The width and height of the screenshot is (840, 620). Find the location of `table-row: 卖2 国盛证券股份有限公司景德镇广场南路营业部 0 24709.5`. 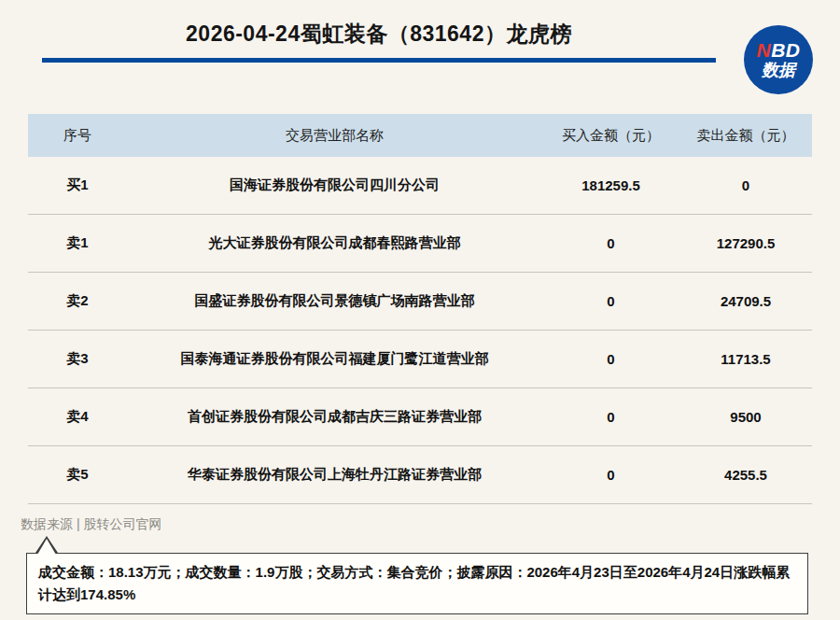

table-row: 卖2 国盛证券股份有限公司景德镇广场南路营业部 0 24709.5 is located at coordinates (420, 302).